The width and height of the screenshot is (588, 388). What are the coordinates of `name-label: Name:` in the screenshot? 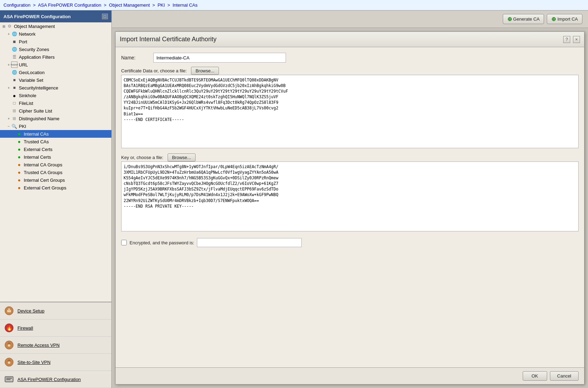 It's located at (135, 58).